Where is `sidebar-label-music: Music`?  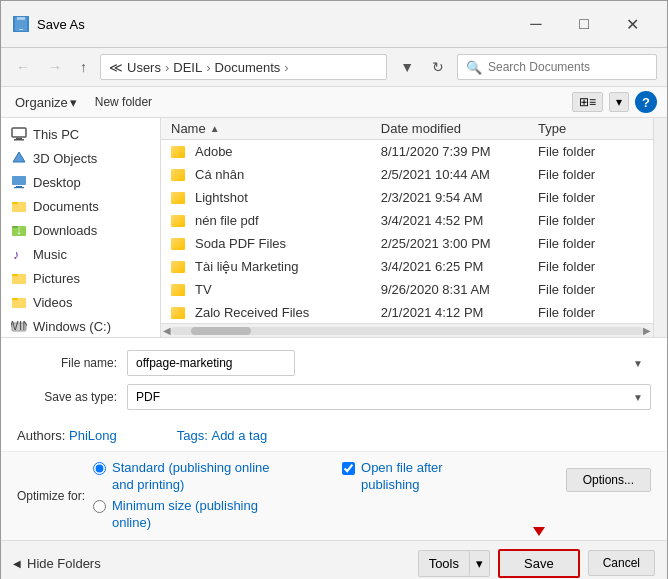
sidebar-label-music: Music is located at coordinates (50, 254).